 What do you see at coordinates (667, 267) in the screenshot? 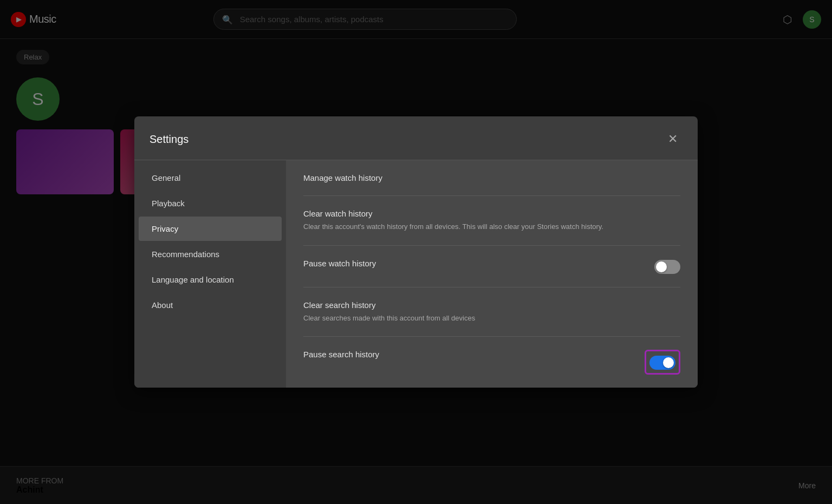
I see `pause-watch-history-toggle` at bounding box center [667, 267].